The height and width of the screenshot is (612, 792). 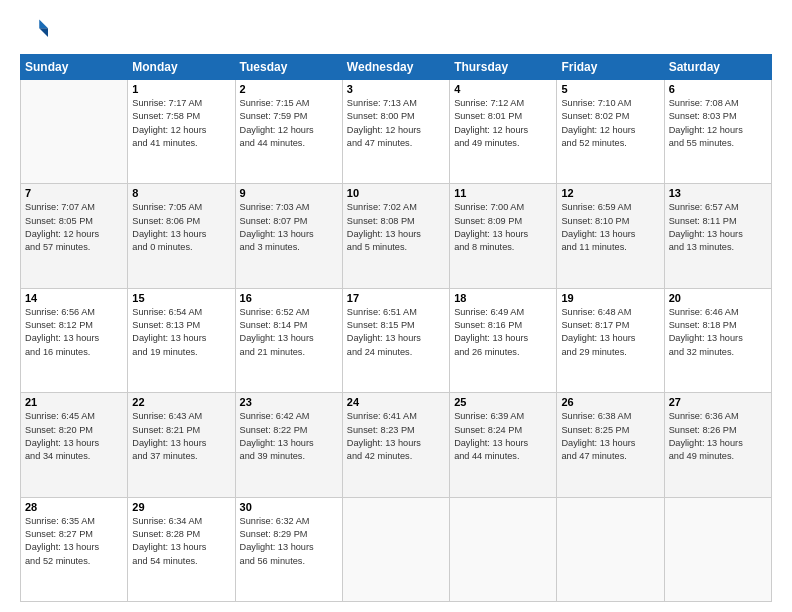 What do you see at coordinates (718, 340) in the screenshot?
I see `calendar-cell: 20Sunrise: 6:46 AM Sunset: 8:18 PM Dayli…` at bounding box center [718, 340].